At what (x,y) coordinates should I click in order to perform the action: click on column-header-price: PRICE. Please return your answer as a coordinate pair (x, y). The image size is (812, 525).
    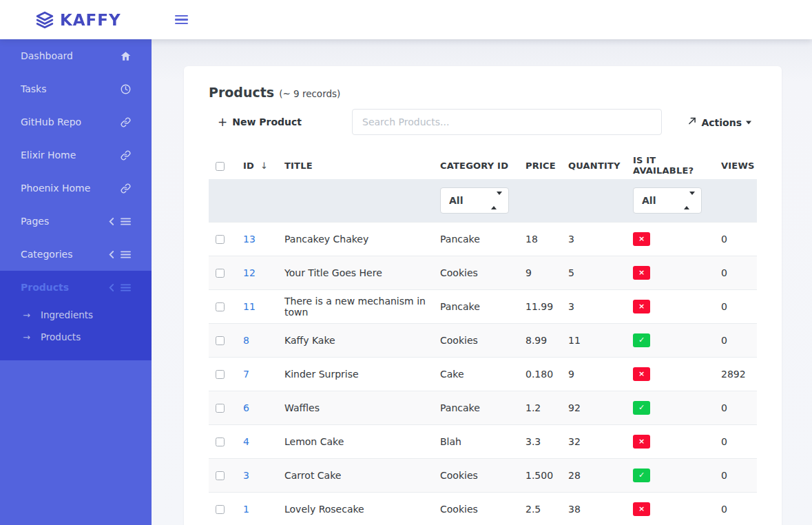
    Looking at the image, I should click on (540, 165).